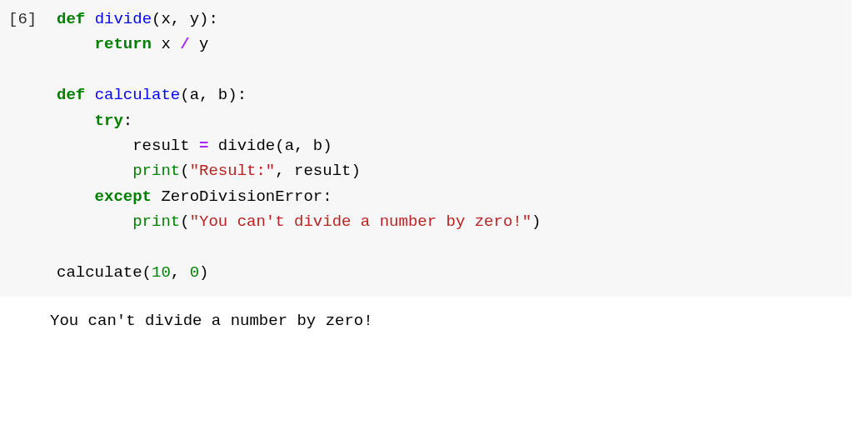  Describe the element at coordinates (426, 318) in the screenshot. I see `output-area: You can't divide a number by zero!` at that location.